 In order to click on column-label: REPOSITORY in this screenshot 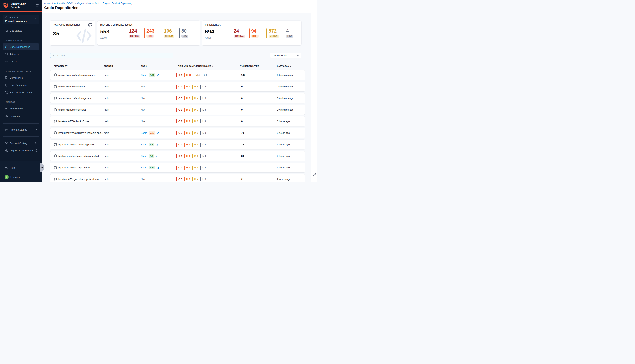, I will do `click(61, 66)`.